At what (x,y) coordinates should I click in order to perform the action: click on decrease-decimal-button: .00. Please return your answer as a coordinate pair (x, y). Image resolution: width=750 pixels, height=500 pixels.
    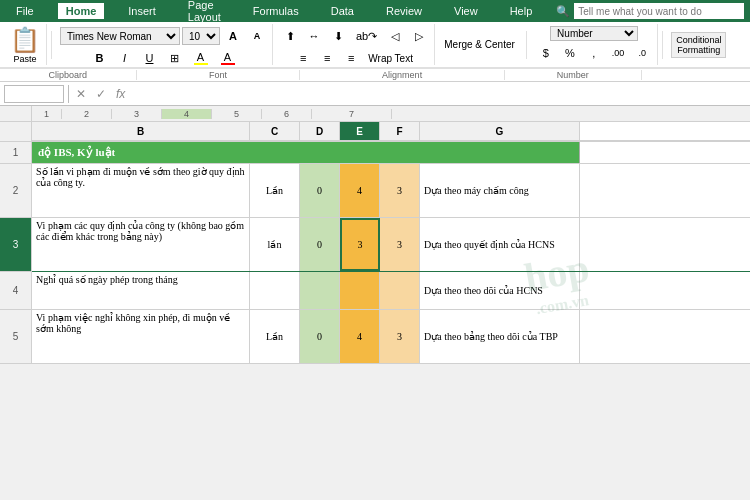
    Looking at the image, I should click on (618, 53).